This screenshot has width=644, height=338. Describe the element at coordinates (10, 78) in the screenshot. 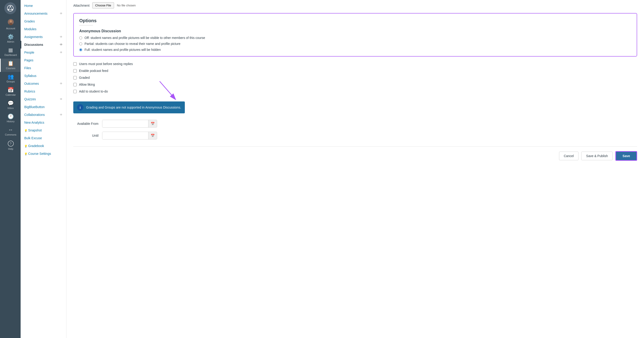

I see `sidebar-item-groups: 👥 Groups` at that location.